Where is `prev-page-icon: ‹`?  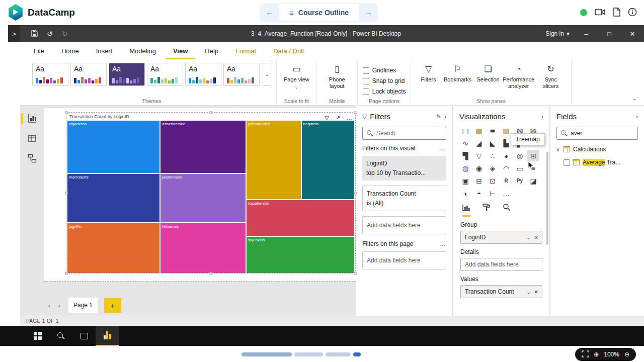 prev-page-icon: ‹ is located at coordinates (49, 306).